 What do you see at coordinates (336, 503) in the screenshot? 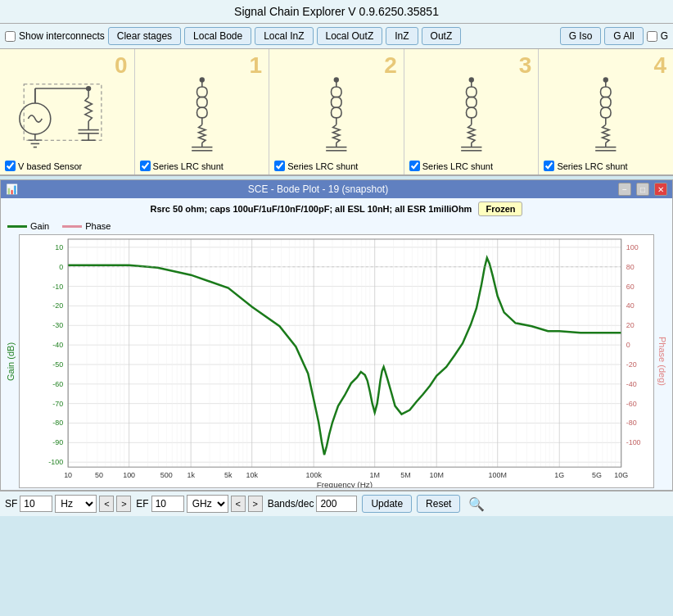
I see `bottom-bar: SF Hz kHz MHz < > EF GHz MHz kHz < > Ban…` at bounding box center [336, 503].